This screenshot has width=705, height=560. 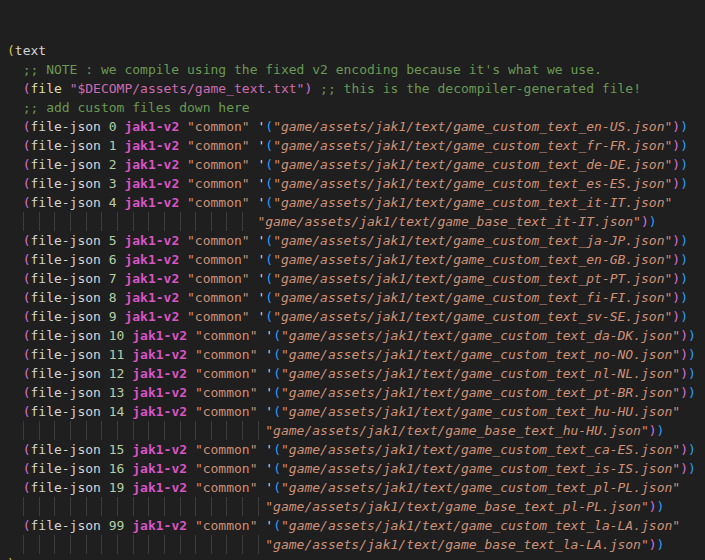 I want to click on code-token: 2, so click(x=113, y=164).